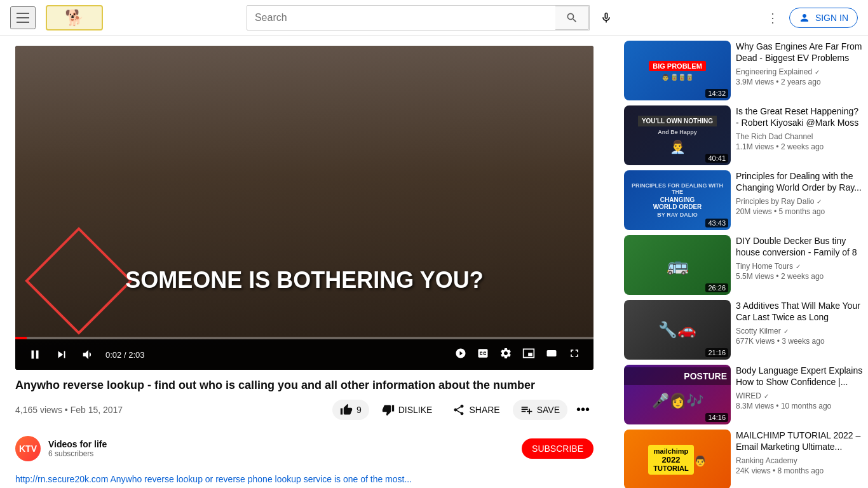 The image size is (868, 488). Describe the element at coordinates (518, 355) in the screenshot. I see `controls-right` at that location.